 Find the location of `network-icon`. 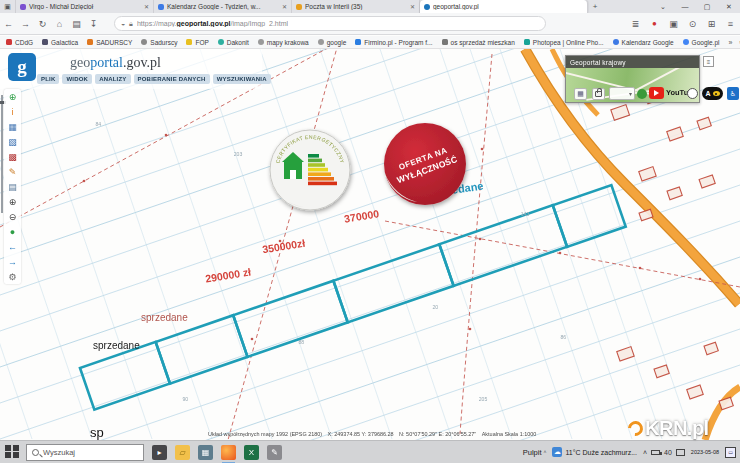

network-icon is located at coordinates (680, 452).